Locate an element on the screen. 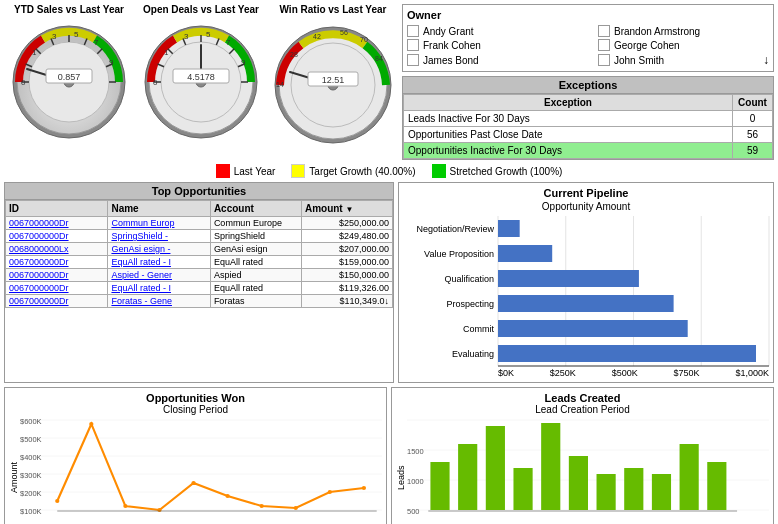 This screenshot has width=778, height=524. opps-account-0: Commun Europe is located at coordinates (256, 224).